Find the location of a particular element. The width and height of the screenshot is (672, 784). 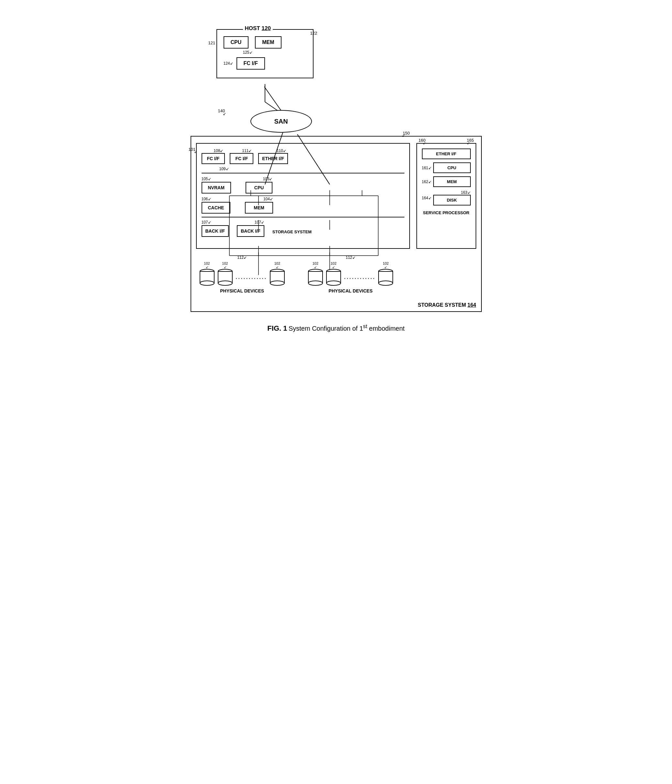

host-cpu-box: CPU is located at coordinates (236, 42).